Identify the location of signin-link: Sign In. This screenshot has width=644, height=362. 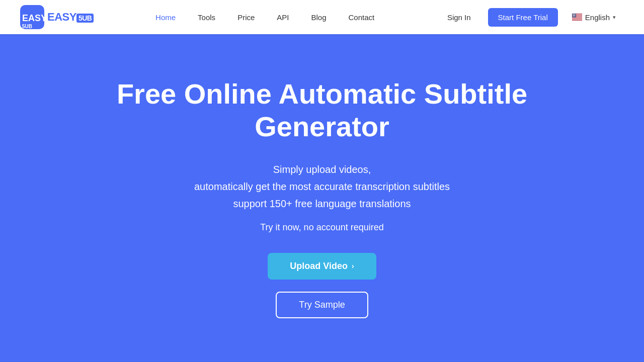
(459, 17).